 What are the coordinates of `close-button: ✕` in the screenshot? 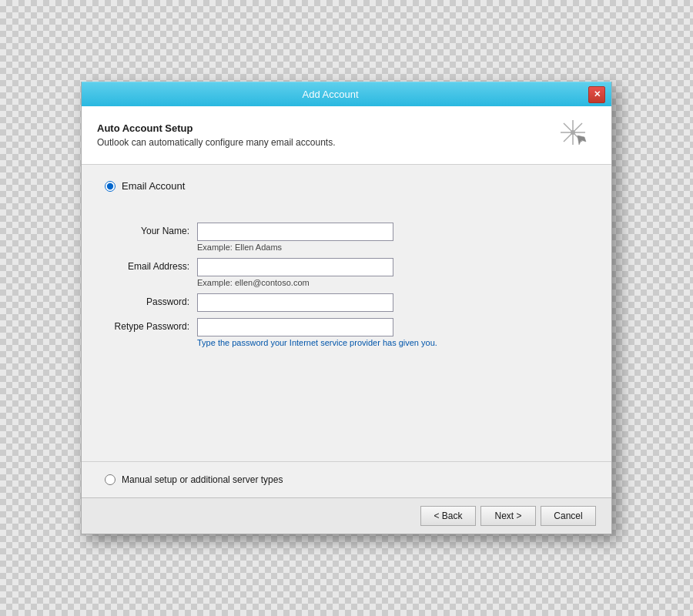 It's located at (597, 95).